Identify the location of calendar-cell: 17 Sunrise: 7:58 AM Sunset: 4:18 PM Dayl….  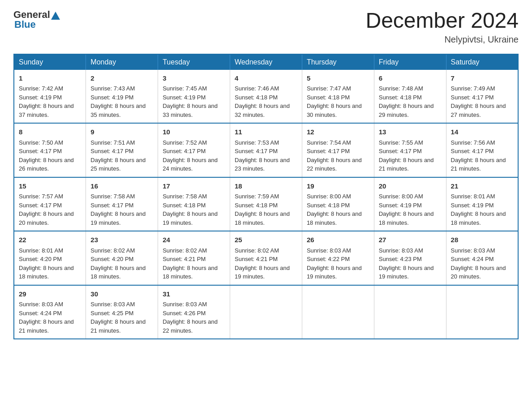
(194, 204).